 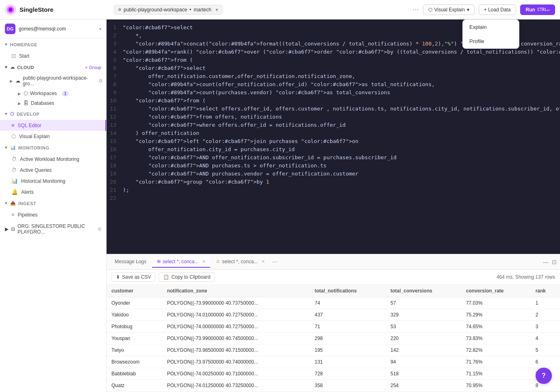 I want to click on homepage-section-header: ▾ HOMEPAGE, so click(x=53, y=45).